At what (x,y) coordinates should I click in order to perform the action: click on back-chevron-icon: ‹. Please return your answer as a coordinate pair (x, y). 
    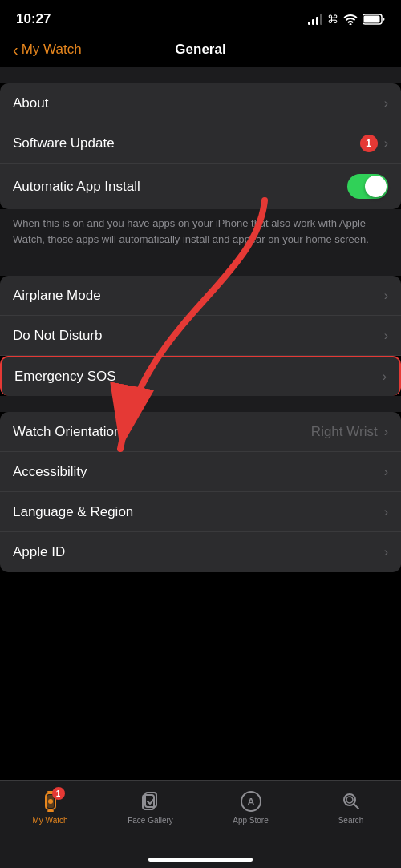
    Looking at the image, I should click on (16, 50).